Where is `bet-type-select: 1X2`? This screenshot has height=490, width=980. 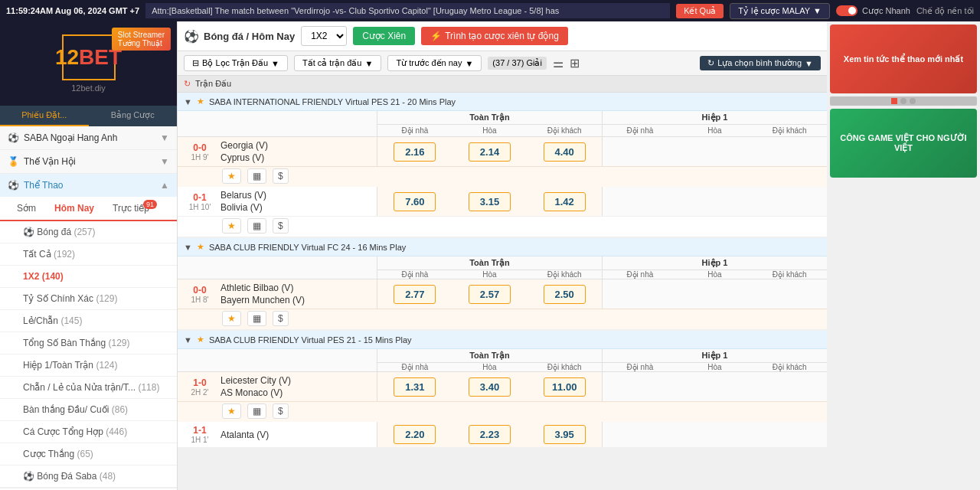
bet-type-select: 1X2 is located at coordinates (324, 36).